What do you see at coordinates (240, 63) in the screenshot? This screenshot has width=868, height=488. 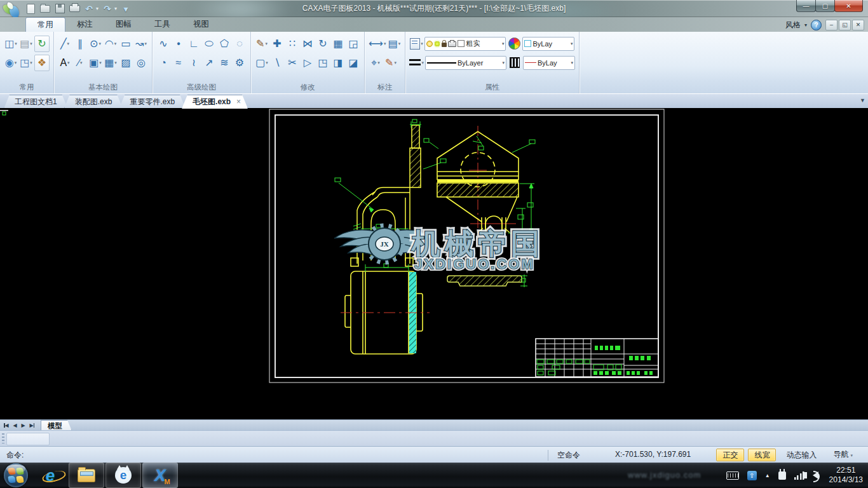 I see `shaft-icon: ⚙` at bounding box center [240, 63].